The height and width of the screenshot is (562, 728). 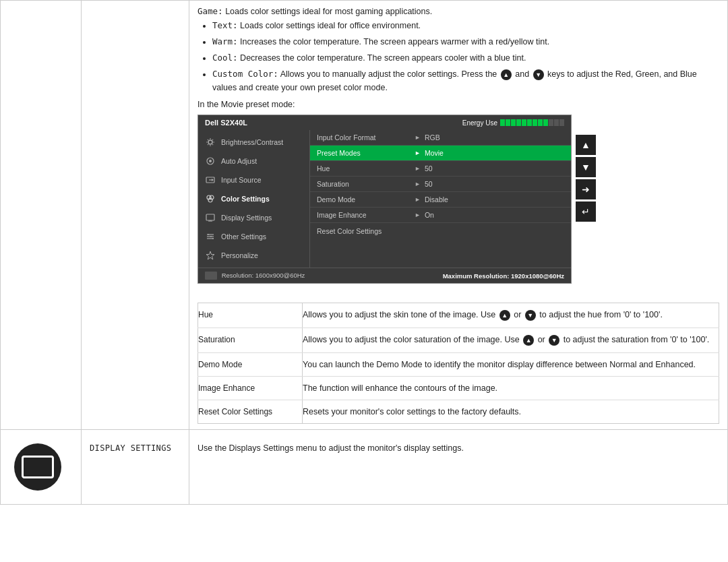 I want to click on bullet-custom: Custom Color: Allows you to manually adj…, so click(x=466, y=81).